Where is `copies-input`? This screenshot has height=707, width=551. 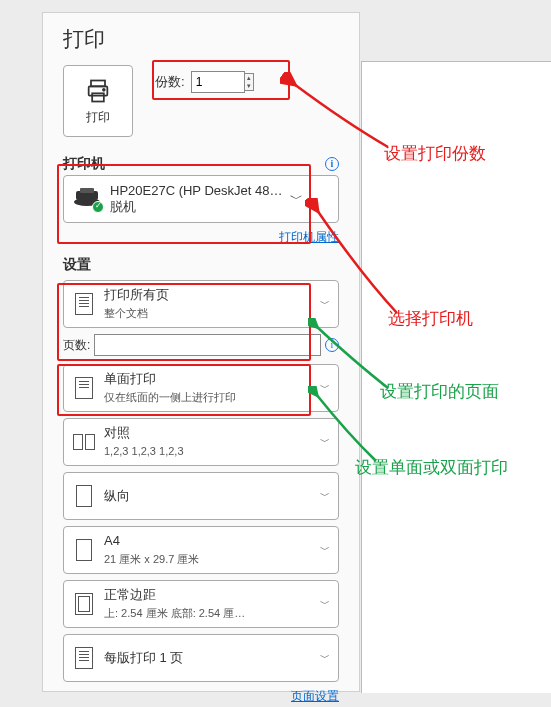 copies-input is located at coordinates (218, 82).